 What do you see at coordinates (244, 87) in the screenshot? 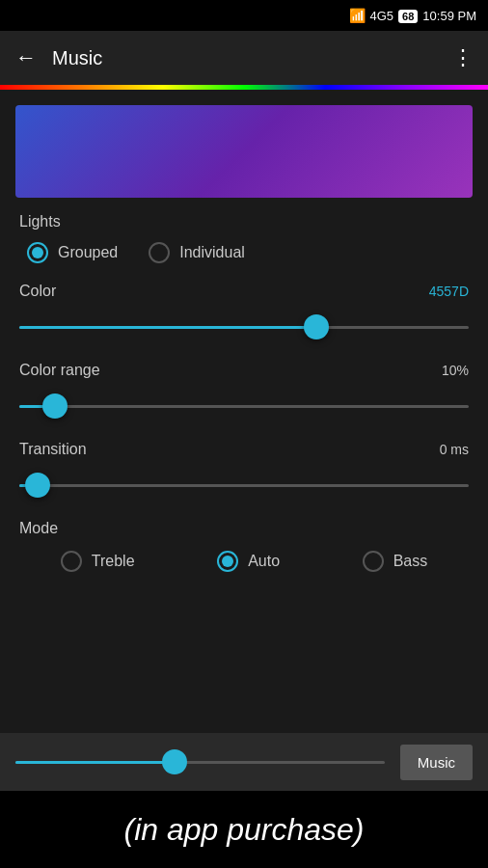
I see `rainbow-bar` at bounding box center [244, 87].